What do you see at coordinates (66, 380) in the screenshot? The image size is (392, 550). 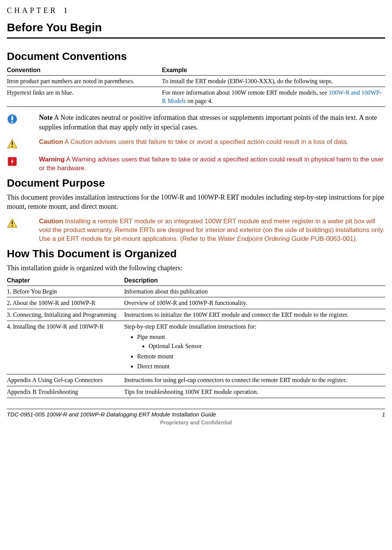 I see `cell-chapter: Appendix A Using Gel-cap Connectors` at bounding box center [66, 380].